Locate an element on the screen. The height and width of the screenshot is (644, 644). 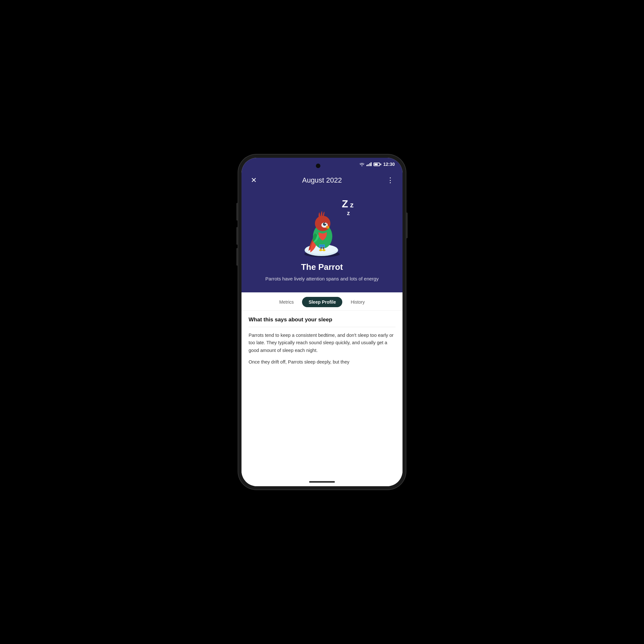
animal-description: Parrots have lively attention spans and … is located at coordinates (322, 279).